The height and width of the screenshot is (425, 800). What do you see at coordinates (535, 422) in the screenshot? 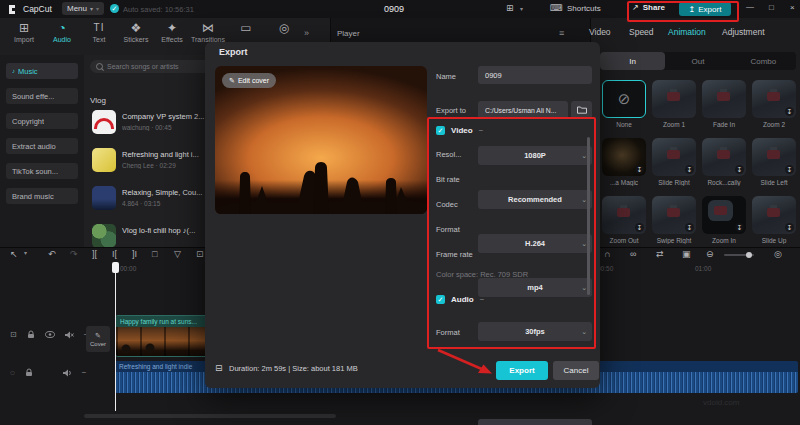
I see `audio-format-dropdown: MP3 ⌄` at bounding box center [535, 422].